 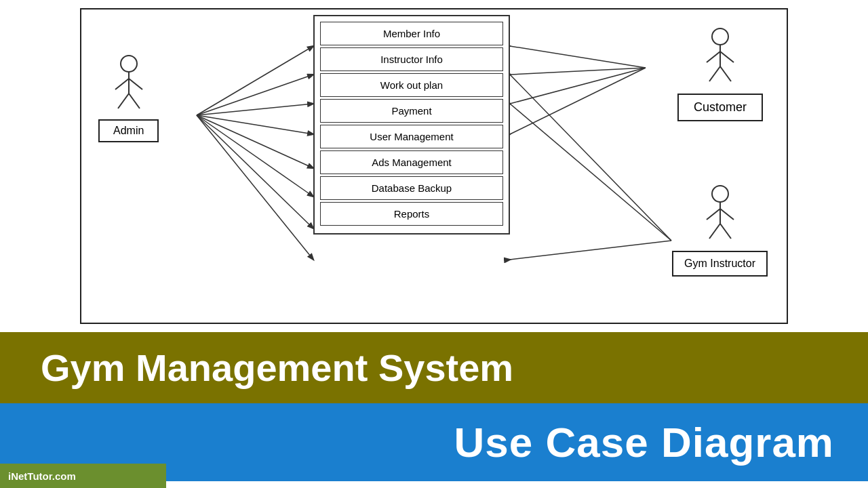 I want to click on use-case-workout-plan: Work out plan, so click(x=412, y=85).